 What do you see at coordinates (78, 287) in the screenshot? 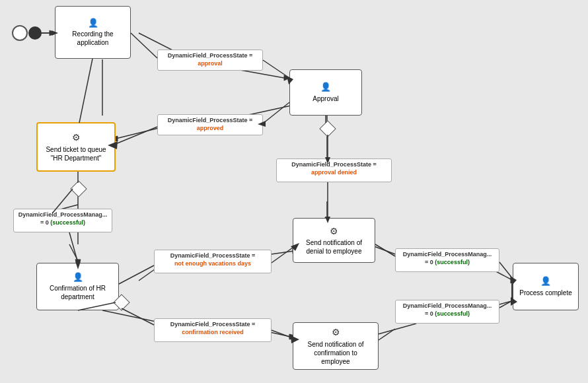
I see `confirmation-hr-node: 👤 Confirmation of HRdepartment` at bounding box center [78, 287].